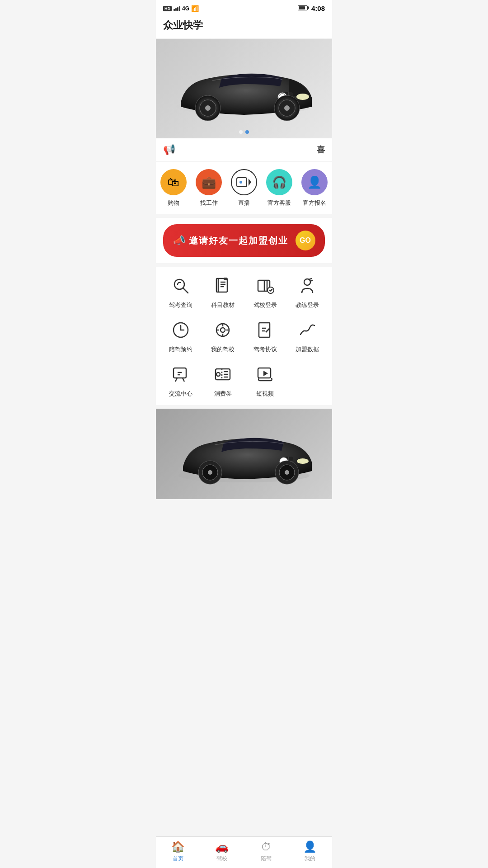 This screenshot has width=488, height=868. What do you see at coordinates (303, 9) in the screenshot?
I see `battery-icon` at bounding box center [303, 9].